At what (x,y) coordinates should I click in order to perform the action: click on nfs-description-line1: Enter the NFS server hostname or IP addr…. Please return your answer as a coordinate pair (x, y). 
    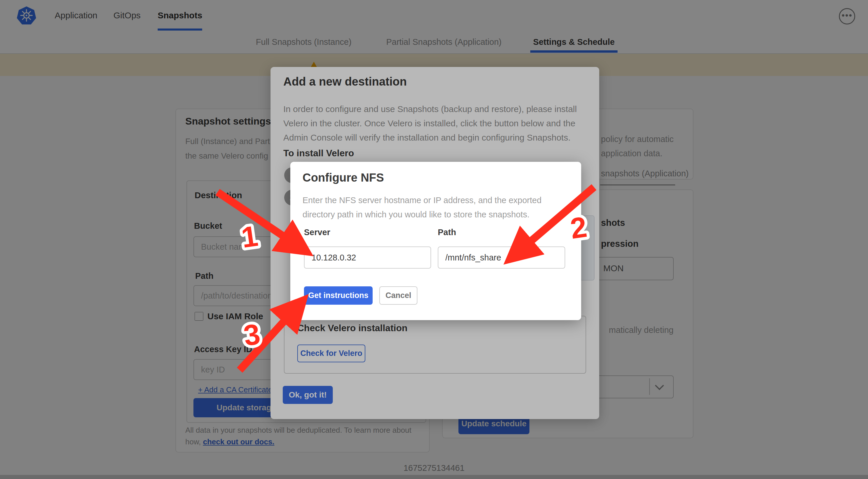
    Looking at the image, I should click on (422, 200).